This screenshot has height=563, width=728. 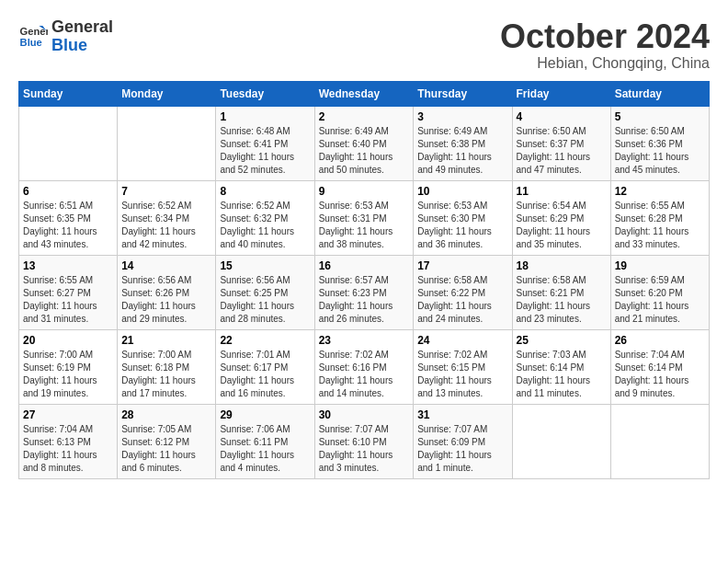 I want to click on calendar-cell: 9Sunrise: 6:53 AM Sunset: 6:31 PM Daylig…, so click(x=364, y=217).